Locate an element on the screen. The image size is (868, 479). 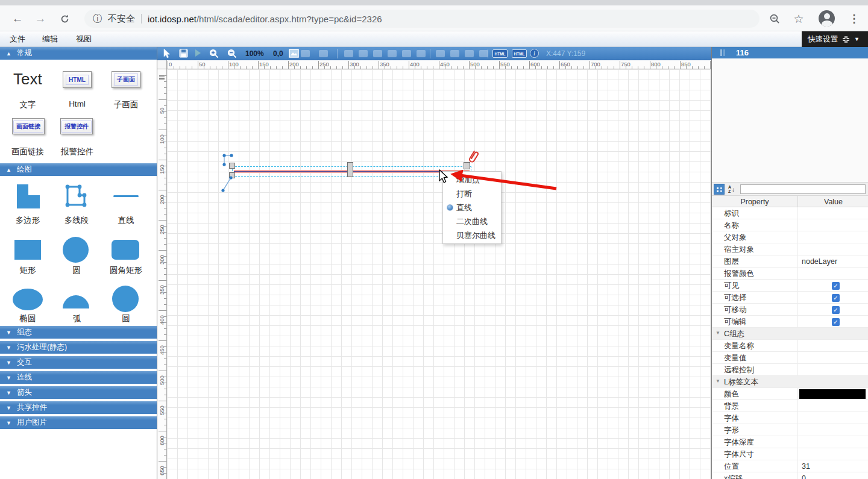
profile-avatar is located at coordinates (827, 18).